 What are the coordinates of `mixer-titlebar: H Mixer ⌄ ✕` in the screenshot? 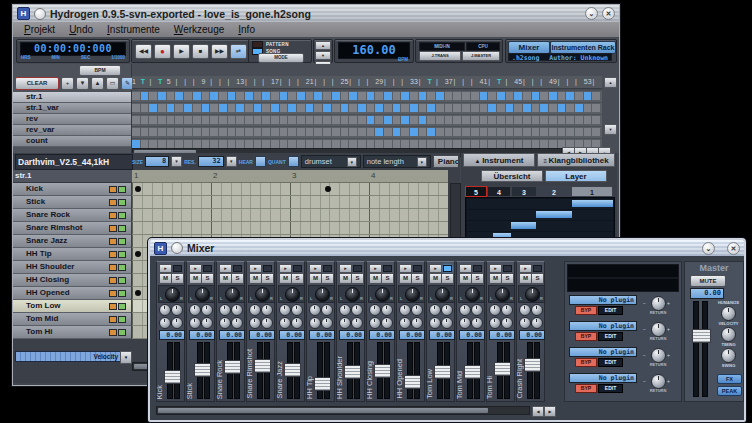 It's located at (447, 248).